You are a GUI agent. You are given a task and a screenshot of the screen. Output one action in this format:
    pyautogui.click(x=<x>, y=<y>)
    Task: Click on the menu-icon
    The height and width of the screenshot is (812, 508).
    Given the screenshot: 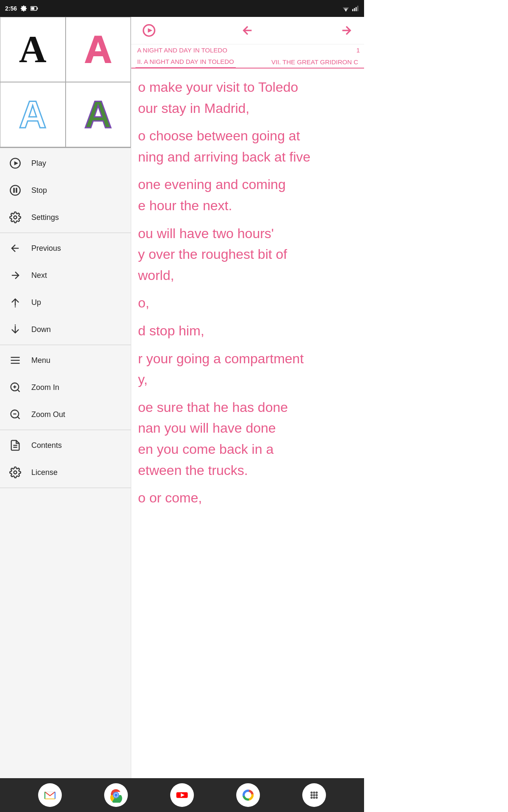 What is the action you would take?
    pyautogui.click(x=15, y=360)
    